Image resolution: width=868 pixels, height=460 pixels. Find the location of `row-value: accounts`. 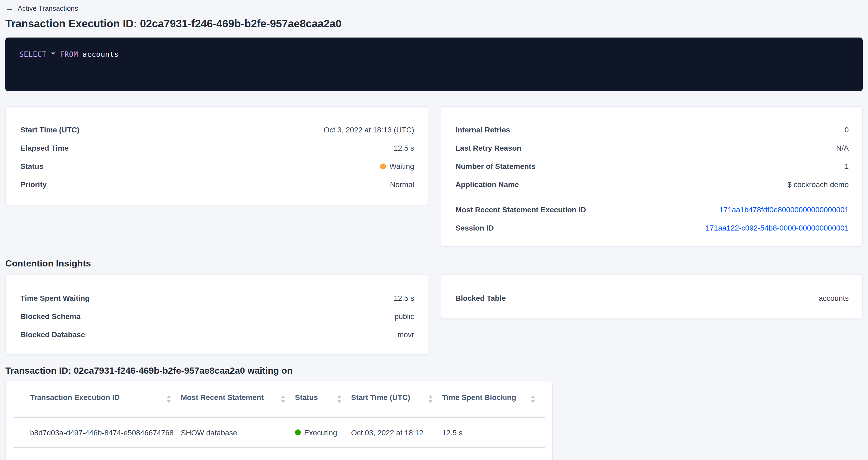

row-value: accounts is located at coordinates (834, 298).